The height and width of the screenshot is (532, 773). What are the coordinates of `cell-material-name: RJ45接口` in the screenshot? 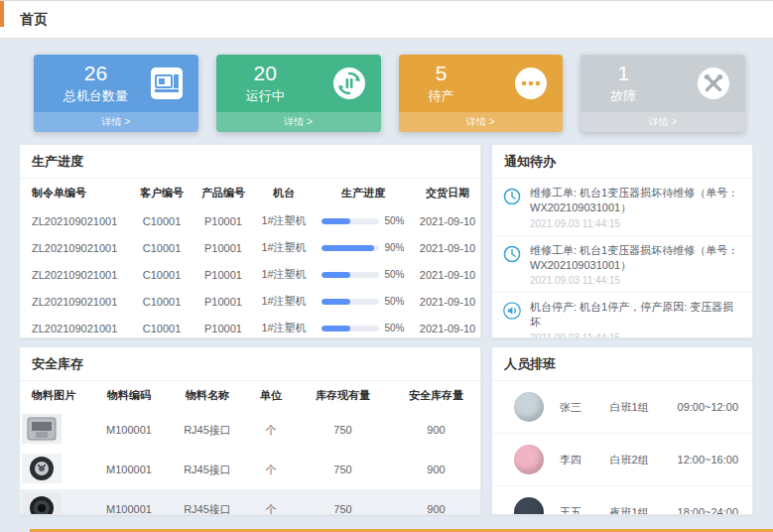 It's located at (207, 430).